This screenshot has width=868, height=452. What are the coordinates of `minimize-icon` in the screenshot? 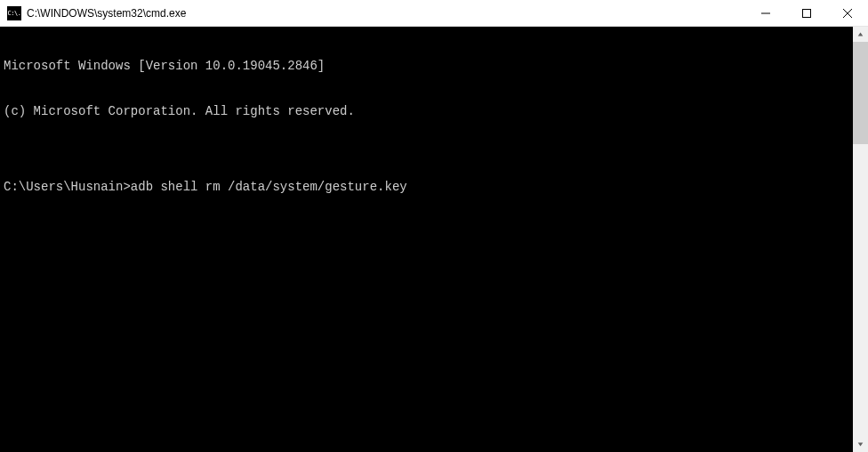 It's located at (766, 13).